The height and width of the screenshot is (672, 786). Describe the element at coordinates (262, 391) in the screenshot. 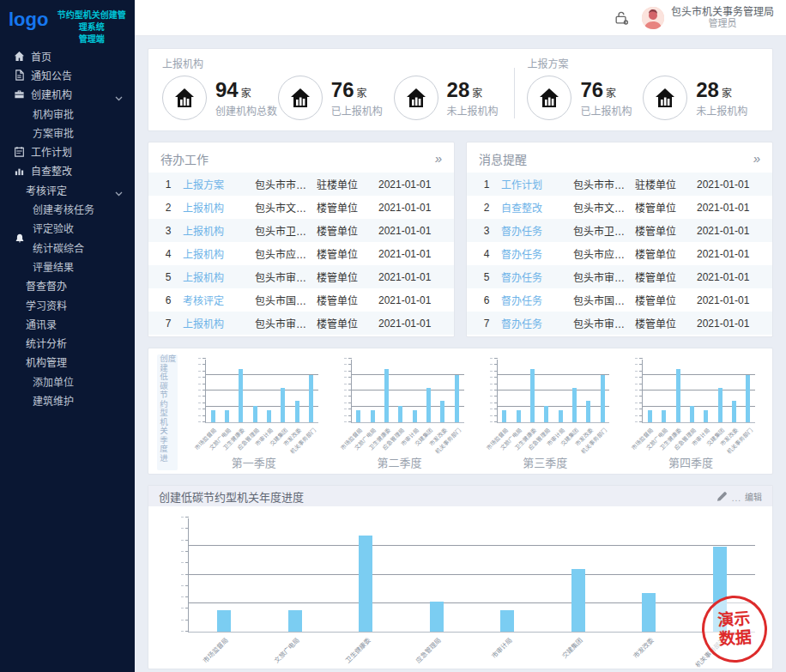

I see `quarter-chart-1-plot` at that location.